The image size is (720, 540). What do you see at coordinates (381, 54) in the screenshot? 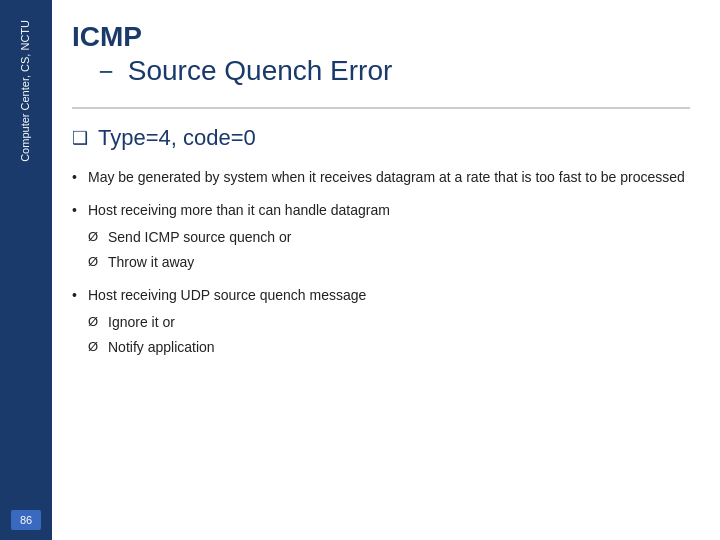
I see `title-section: ICMP － Source Quench Error` at bounding box center [381, 54].